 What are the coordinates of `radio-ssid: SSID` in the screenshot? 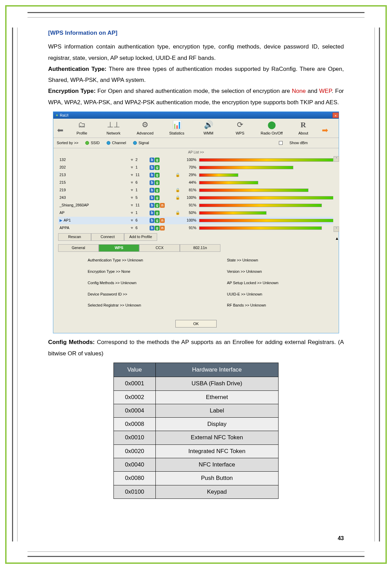 It's located at (92, 143).